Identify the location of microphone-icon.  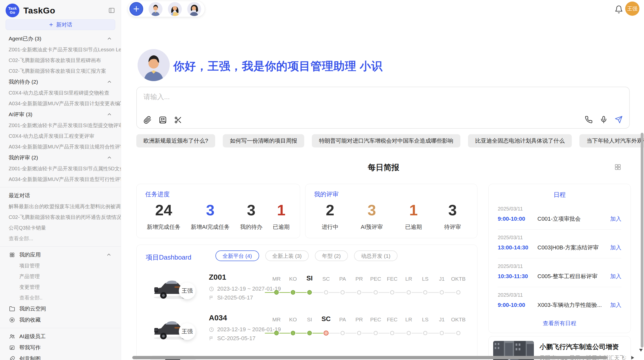
(604, 119).